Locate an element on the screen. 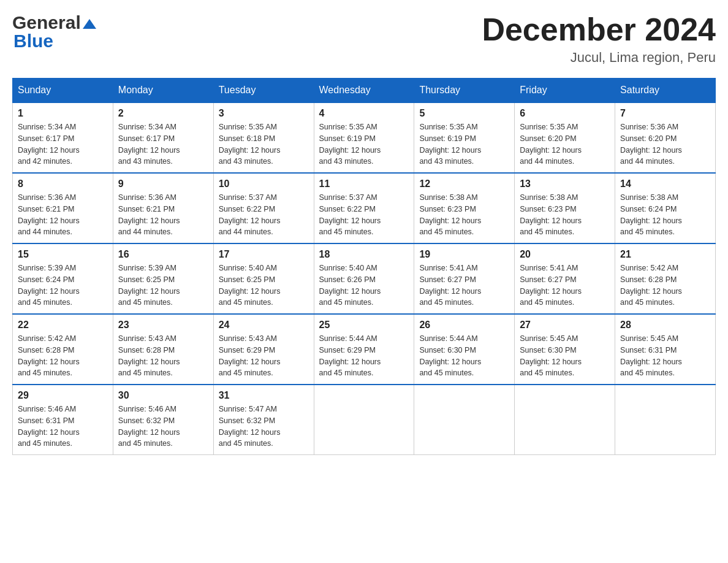  calendar-cell: 11Sunrise: 5:37 AMSunset: 6:22 PMDayligh… is located at coordinates (364, 209).